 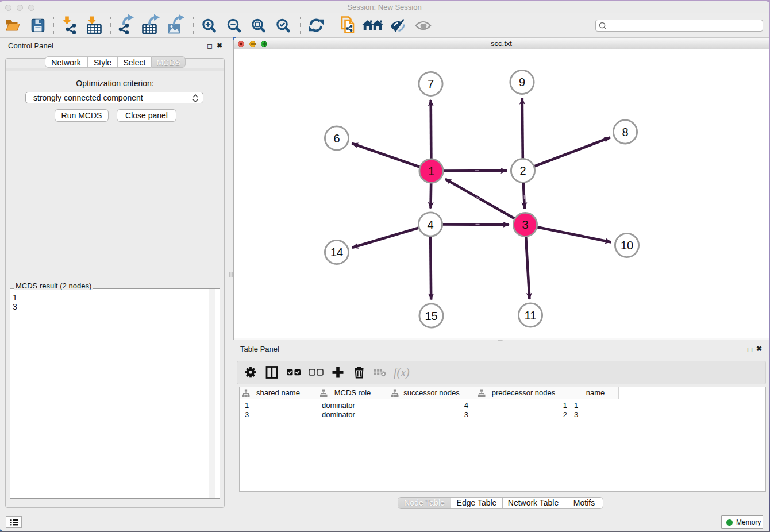 What do you see at coordinates (430, 225) in the screenshot?
I see `svg-text: 4` at bounding box center [430, 225].